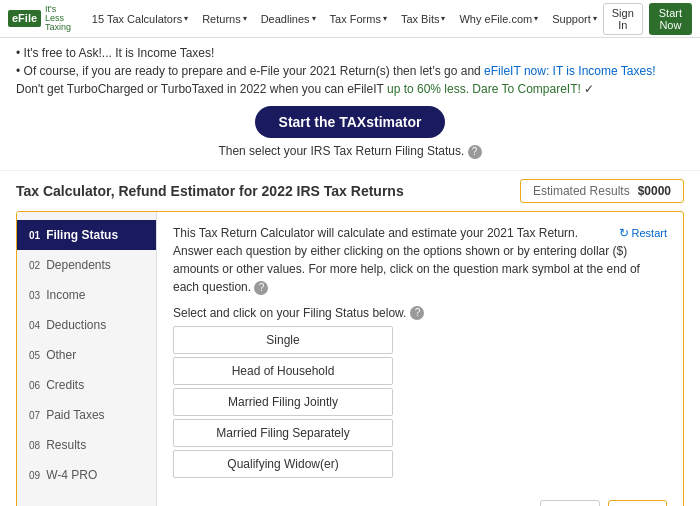  I want to click on efile-it-link: eFileIT now: IT is Income Taxes!, so click(570, 71).